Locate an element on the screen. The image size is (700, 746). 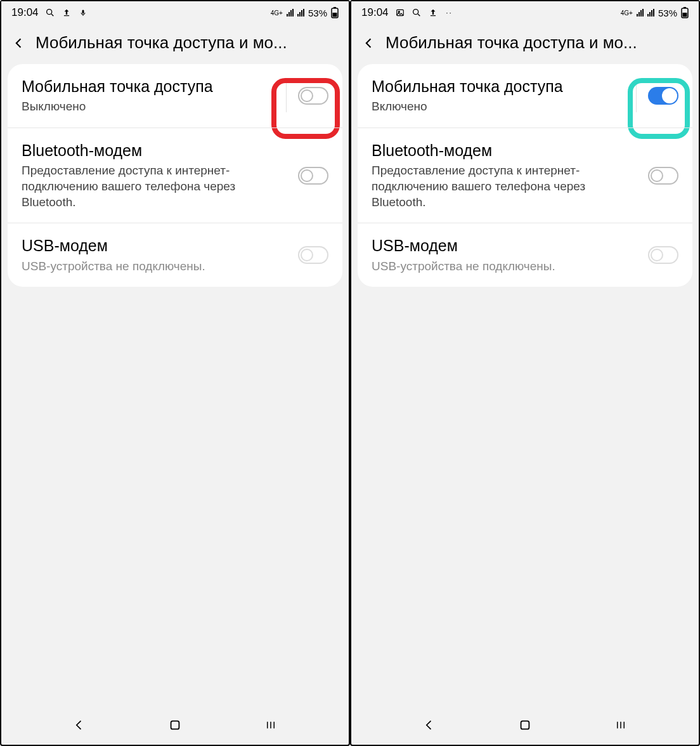
row-subtitle: Включено is located at coordinates (500, 107).